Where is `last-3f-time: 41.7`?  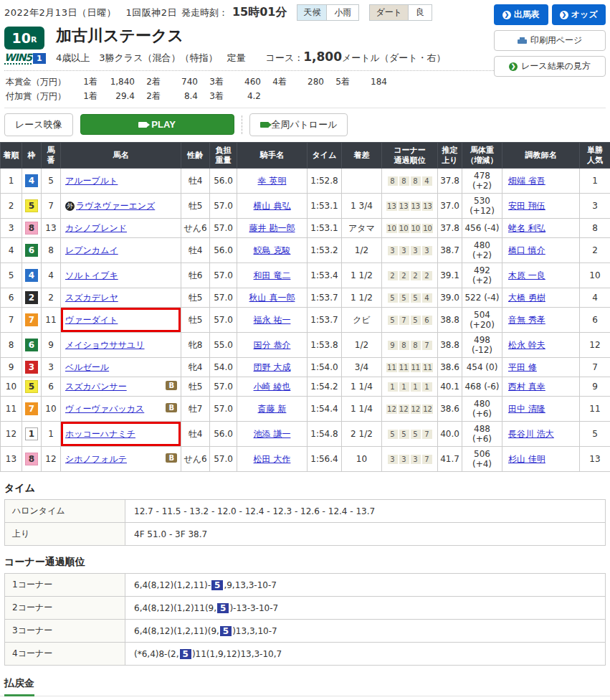
last-3f-time: 41.7 is located at coordinates (450, 459).